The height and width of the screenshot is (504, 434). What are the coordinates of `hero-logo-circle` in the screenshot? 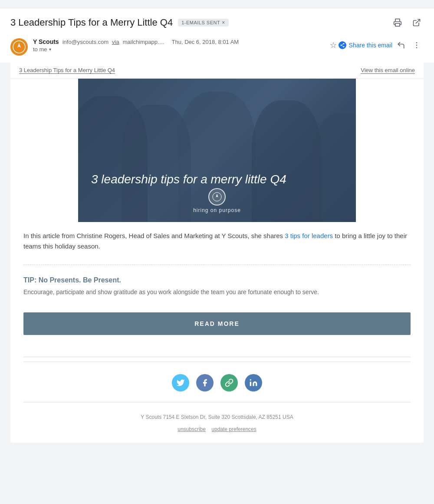 It's located at (217, 197).